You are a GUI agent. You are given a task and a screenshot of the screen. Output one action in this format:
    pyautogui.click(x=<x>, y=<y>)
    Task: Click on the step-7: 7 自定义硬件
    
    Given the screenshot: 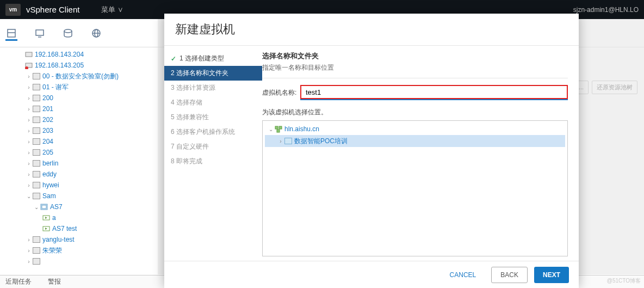 What is the action you would take?
    pyautogui.click(x=213, y=147)
    